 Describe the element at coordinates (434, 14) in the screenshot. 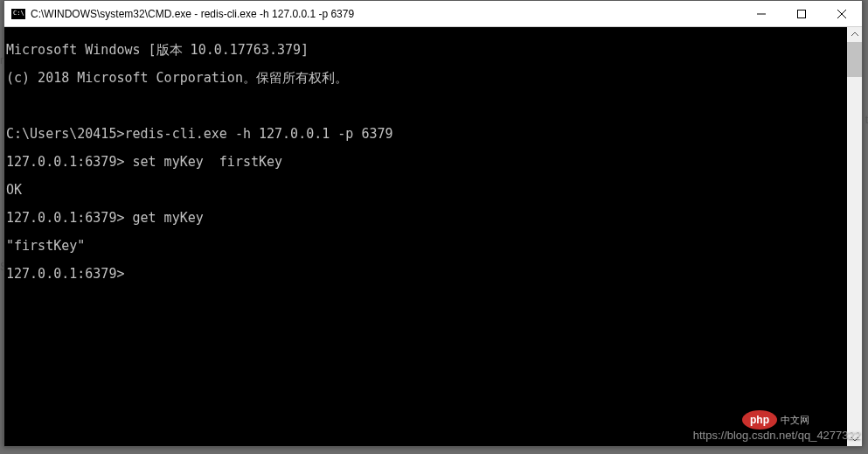

I see `titlebar: C:\WINDOWS\system32\CMD.exe - redis-cli.…` at that location.